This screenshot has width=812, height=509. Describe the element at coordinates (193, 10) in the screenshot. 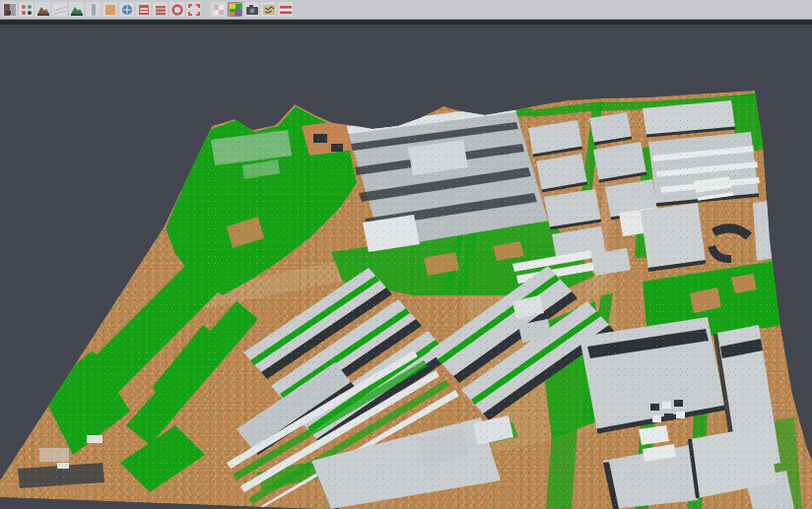

I see `red-extent-icon` at that location.